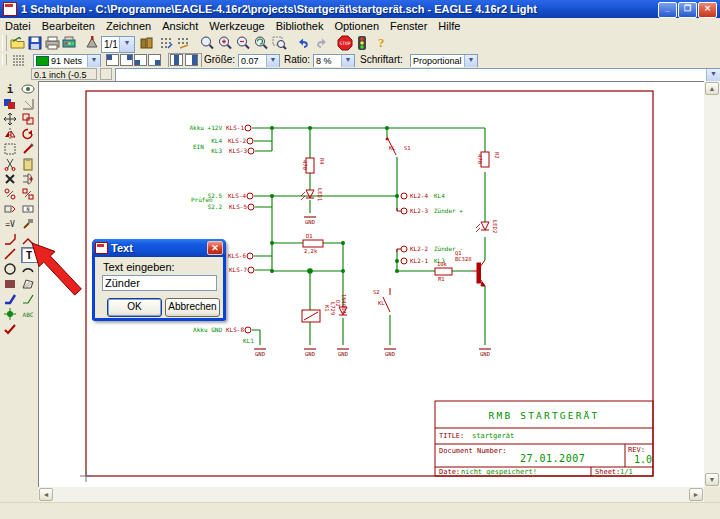  Describe the element at coordinates (696, 494) in the screenshot. I see `scroll-right-icon: ►` at that location.